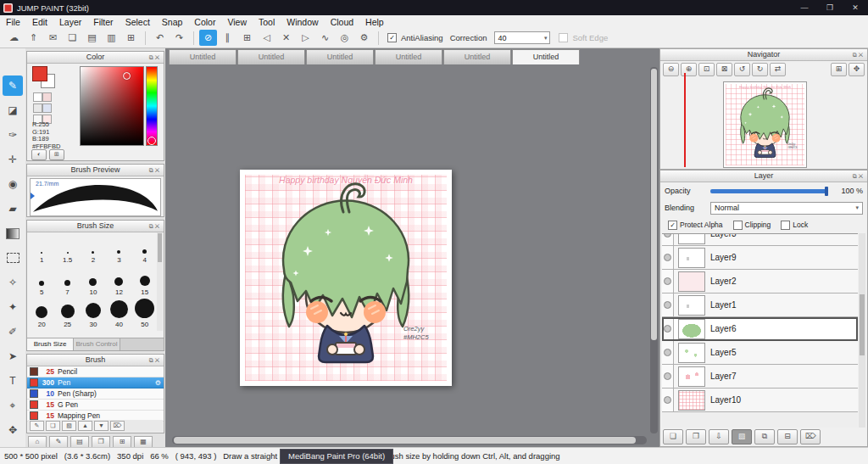  I want to click on fill-tool-button: ◉, so click(13, 184).